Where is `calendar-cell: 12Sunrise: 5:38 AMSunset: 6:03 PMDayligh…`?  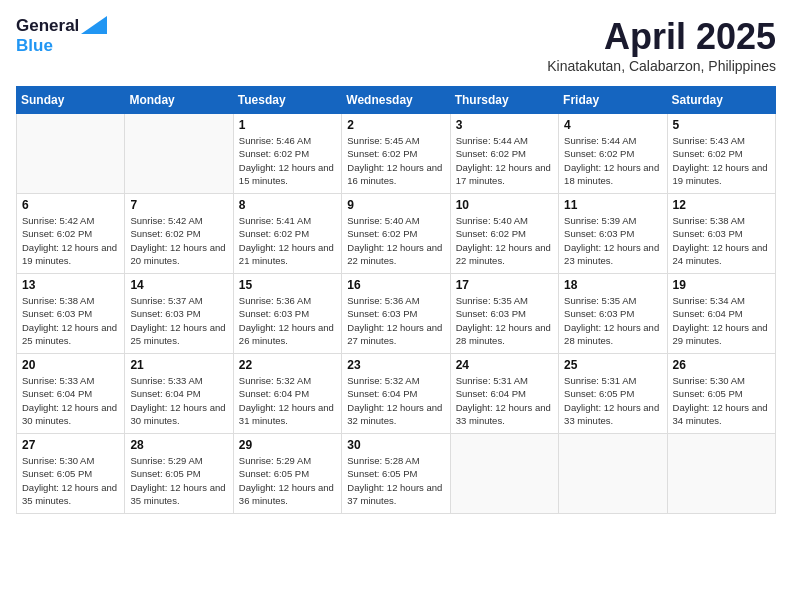
calendar-cell: 12Sunrise: 5:38 AMSunset: 6:03 PMDayligh… is located at coordinates (721, 234).